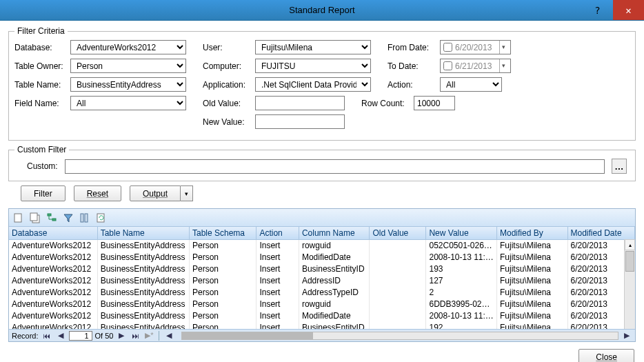 The image size is (644, 362). Describe the element at coordinates (322, 10) in the screenshot. I see `titlebar: Standard Report ? ✕` at that location.